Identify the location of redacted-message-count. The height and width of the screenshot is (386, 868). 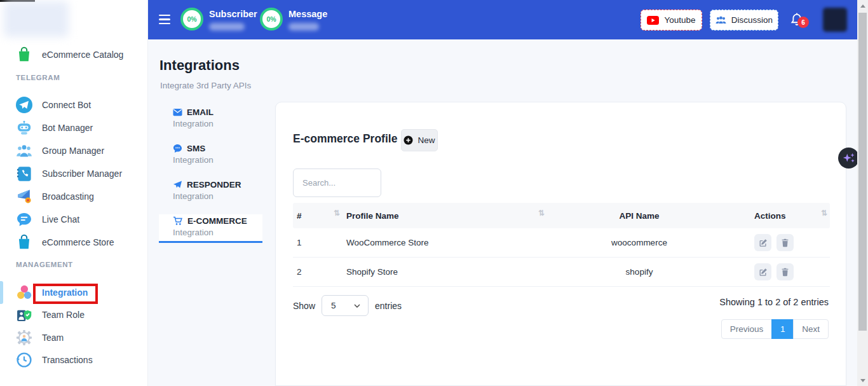
(304, 27).